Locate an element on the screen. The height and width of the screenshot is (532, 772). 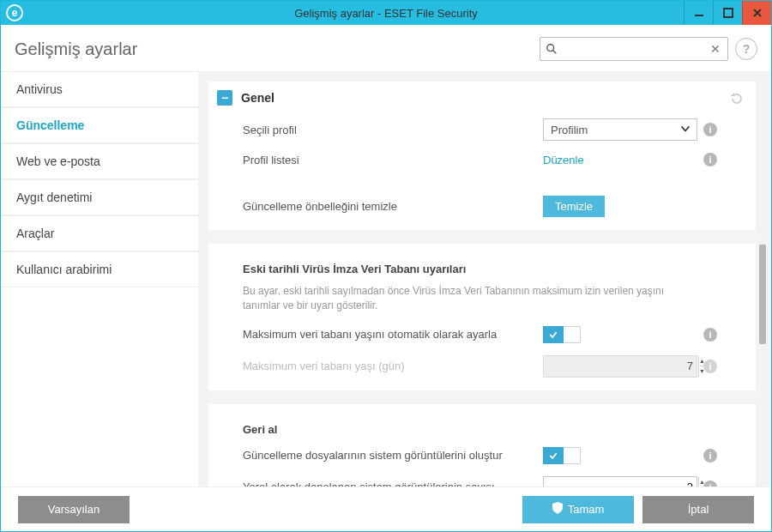
input-snapshot-count-field is located at coordinates (621, 484).